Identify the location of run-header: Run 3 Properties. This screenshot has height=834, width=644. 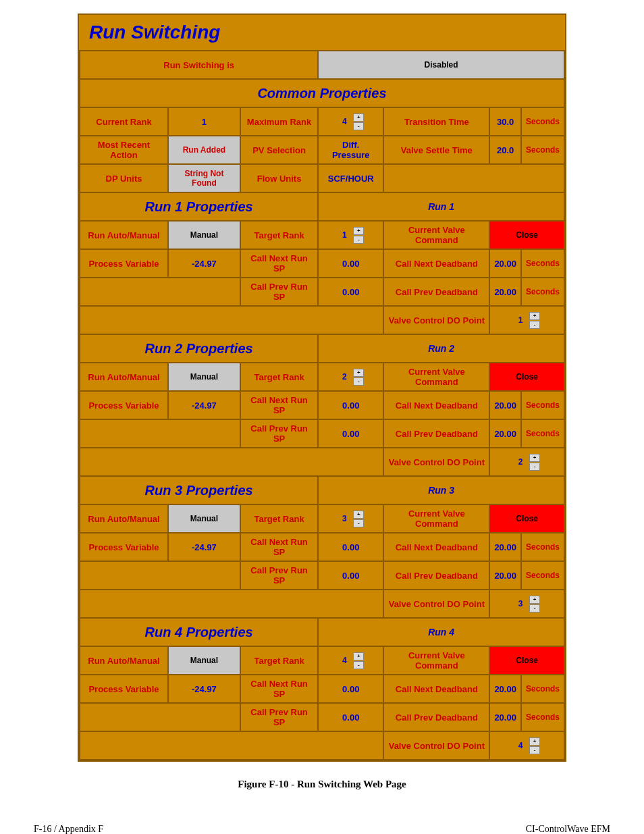
(198, 490).